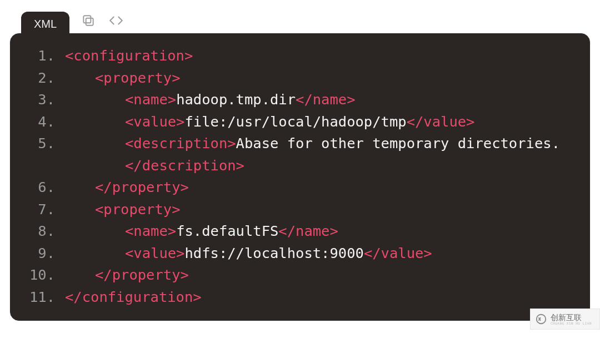  I want to click on line-number: 10., so click(41, 275).